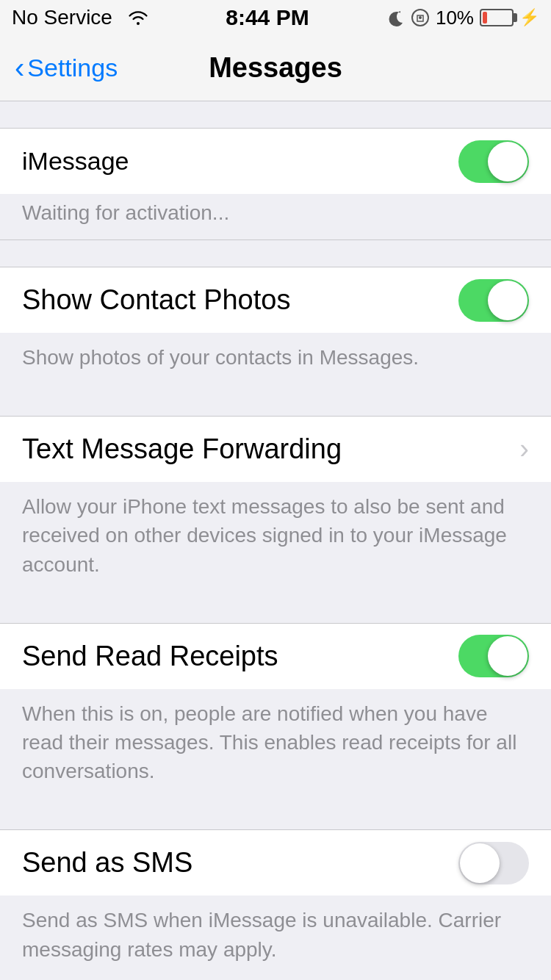 This screenshot has width=551, height=980. What do you see at coordinates (485, 18) in the screenshot?
I see `battery-fill` at bounding box center [485, 18].